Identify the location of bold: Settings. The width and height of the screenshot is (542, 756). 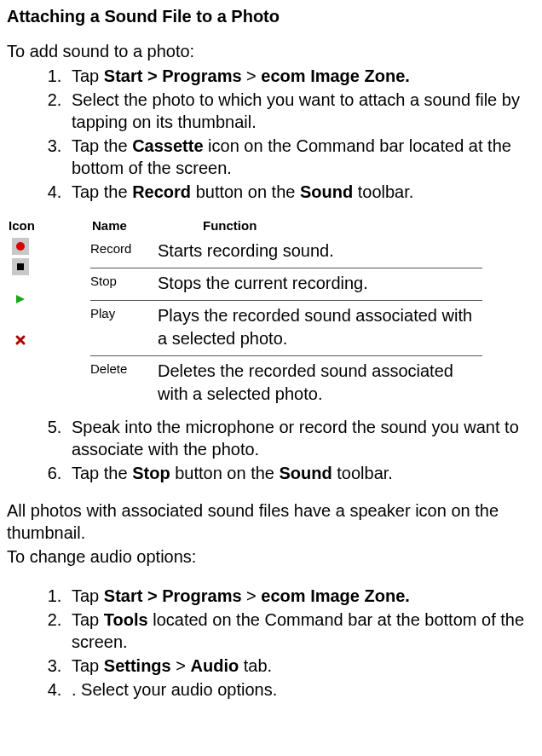
(138, 666).